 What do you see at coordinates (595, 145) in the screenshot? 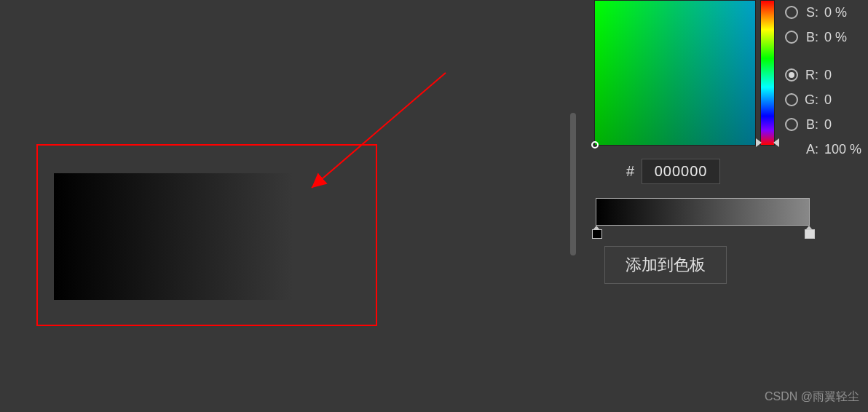
I see `color-field-cursor` at bounding box center [595, 145].